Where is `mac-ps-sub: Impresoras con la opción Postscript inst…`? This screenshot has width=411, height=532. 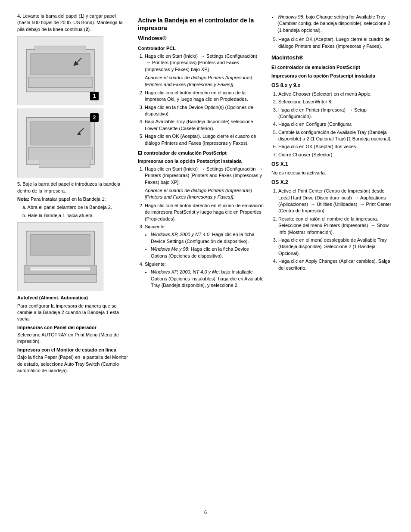 mac-ps-sub: Impresoras con la opción Postscript inst… is located at coordinates (333, 76).